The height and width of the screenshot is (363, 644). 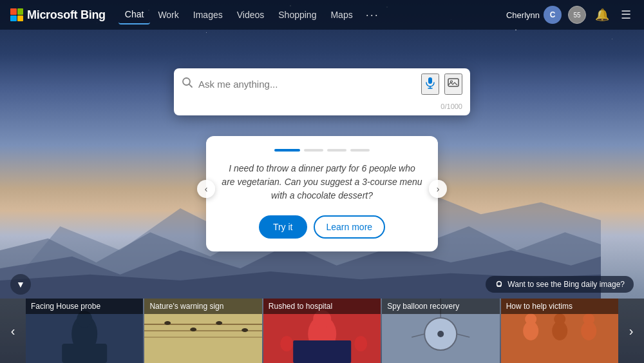 I want to click on mic-button, so click(x=430, y=84).